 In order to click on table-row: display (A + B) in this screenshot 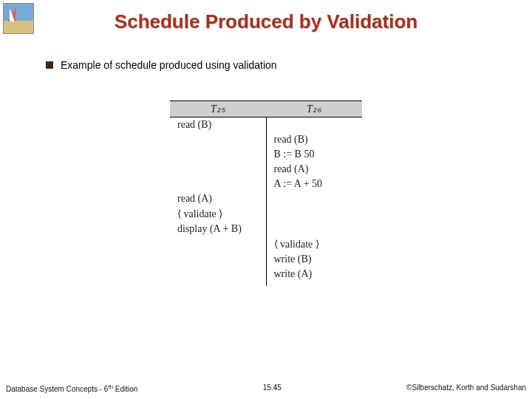, I will do `click(266, 229)`.